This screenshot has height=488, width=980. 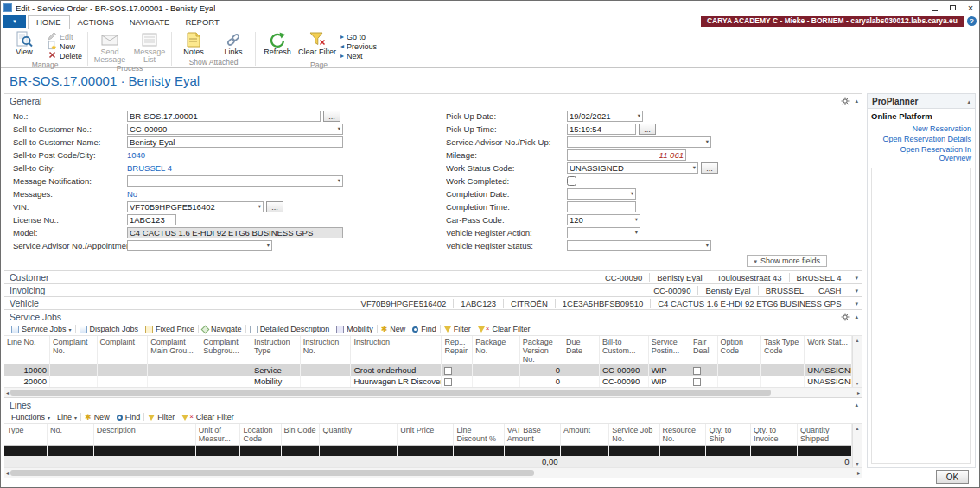 I want to click on column-header: VAT Base Amount, so click(x=532, y=434).